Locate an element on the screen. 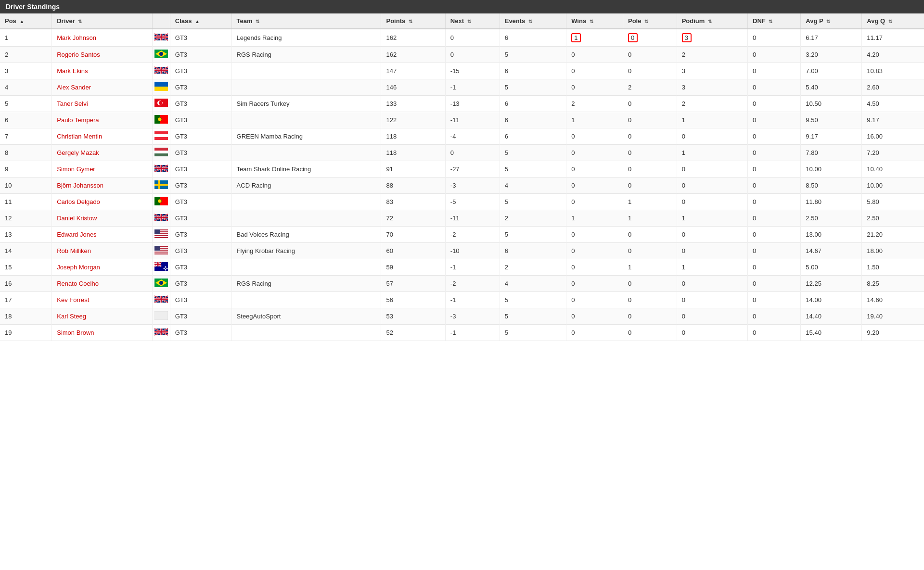 The image size is (924, 570). cell-avgp: 9.17 is located at coordinates (832, 137).